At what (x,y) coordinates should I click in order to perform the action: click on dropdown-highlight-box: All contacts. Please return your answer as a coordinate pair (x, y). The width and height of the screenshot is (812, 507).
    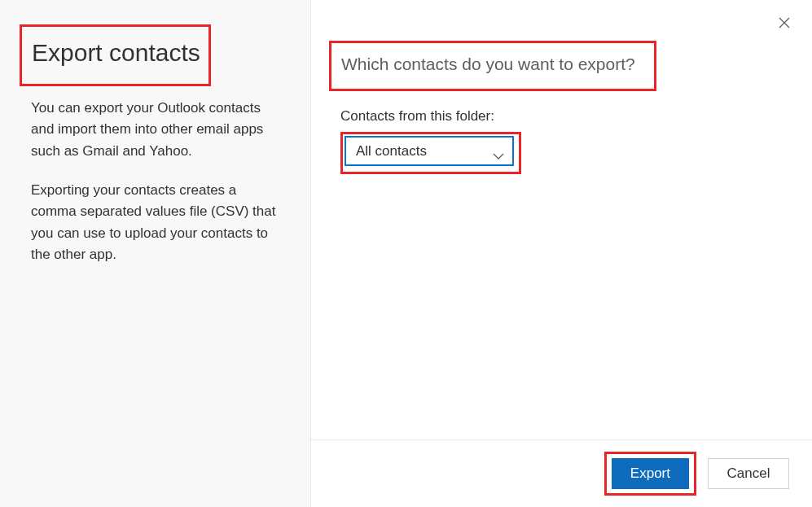
    Looking at the image, I should click on (431, 153).